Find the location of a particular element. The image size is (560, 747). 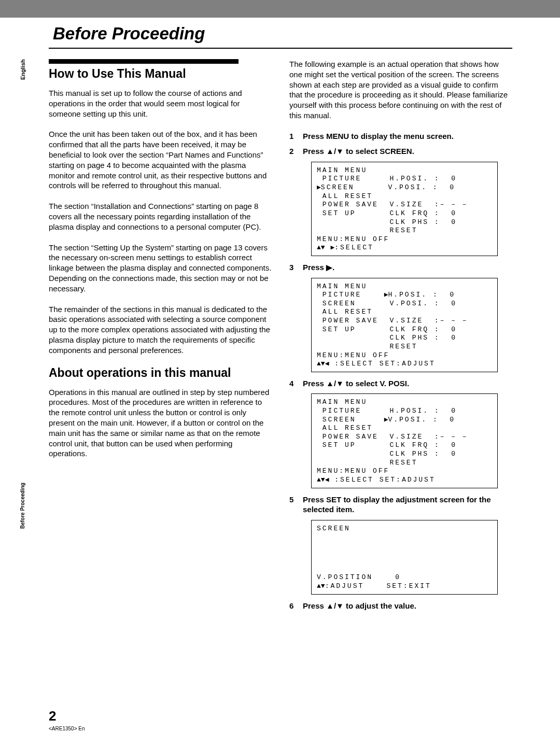

osd-screen-3: MAIN MENU PICTURE H.POSI. : 0 SCREEN V.P… is located at coordinates (404, 441).